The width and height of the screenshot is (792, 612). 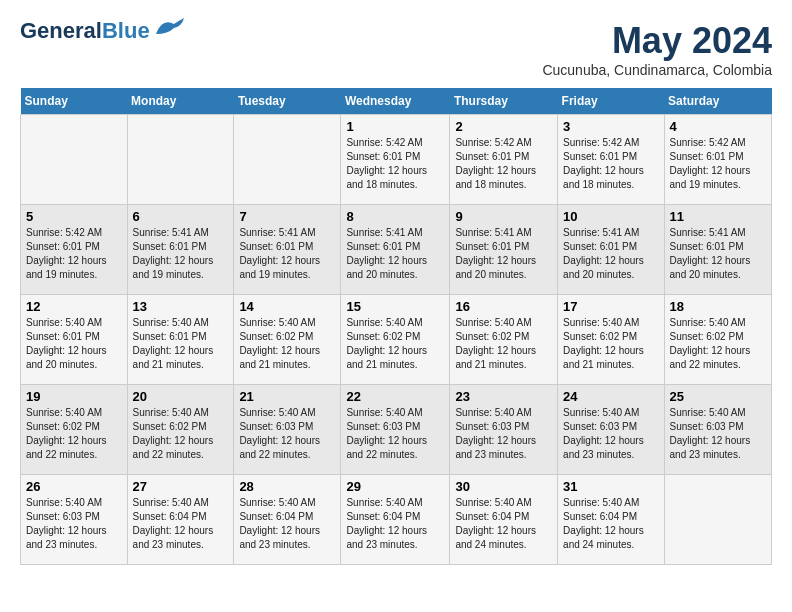 I want to click on day-number: 3, so click(x=610, y=126).